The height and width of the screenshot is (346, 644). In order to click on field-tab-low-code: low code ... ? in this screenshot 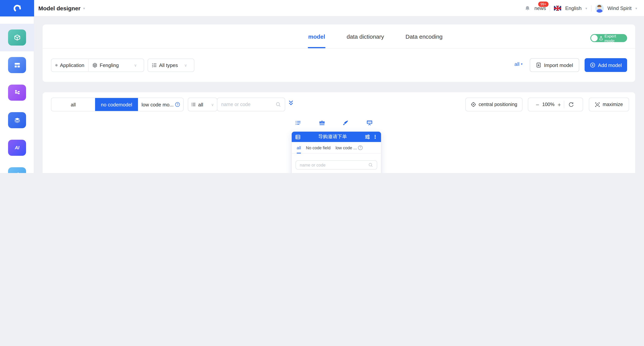, I will do `click(349, 148)`.